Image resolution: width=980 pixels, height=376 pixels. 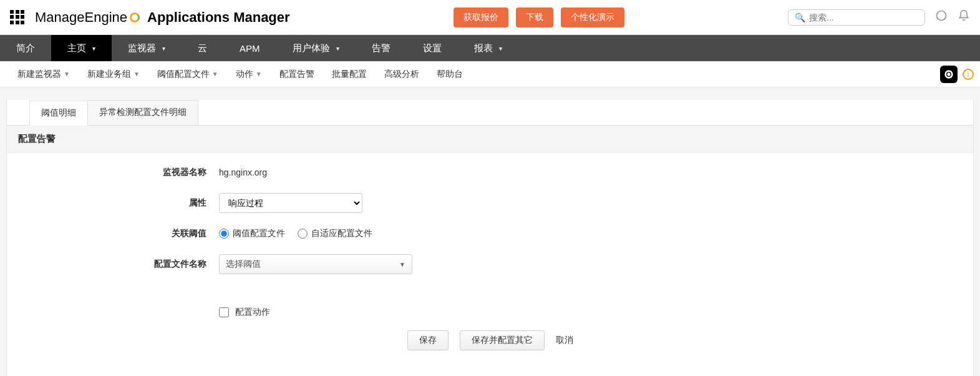 What do you see at coordinates (565, 340) in the screenshot?
I see `cancel-link: 取消` at bounding box center [565, 340].